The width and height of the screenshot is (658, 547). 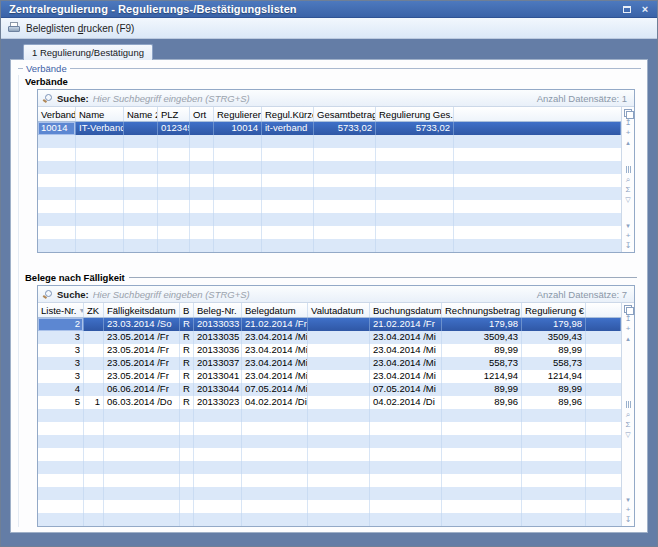 I want to click on add-row-icon: +, so click(x=628, y=133).